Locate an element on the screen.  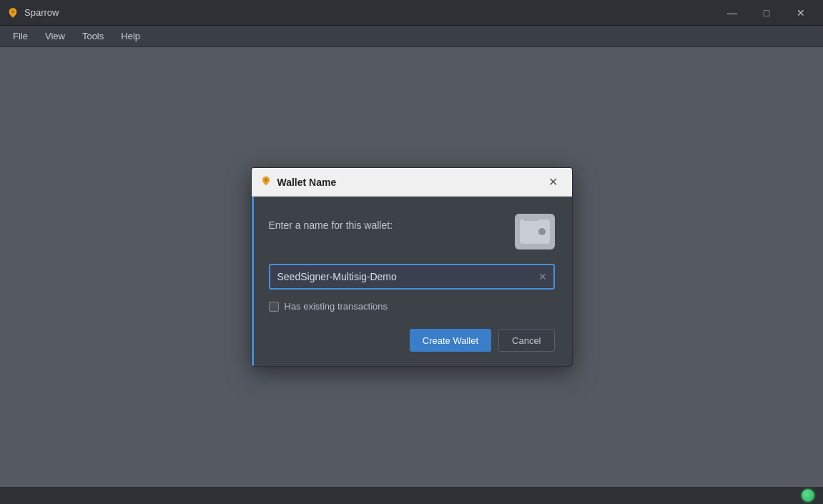
dialog-button-row: Create Wallet Cancel is located at coordinates (412, 340).